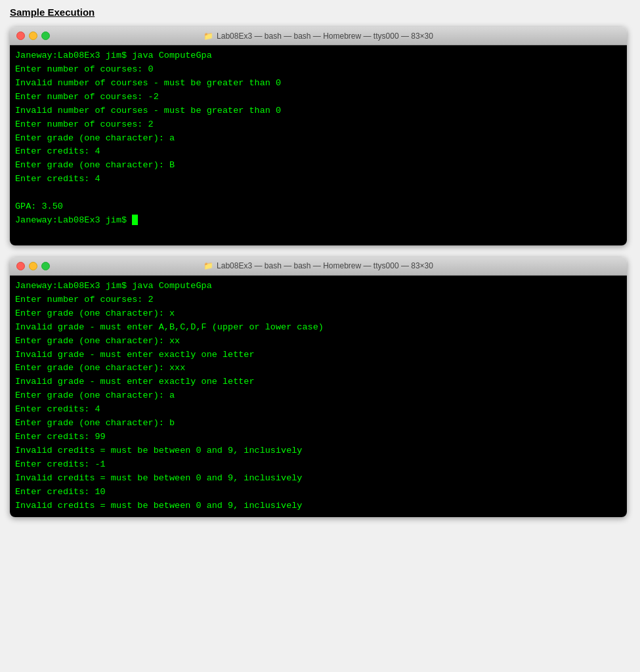 The height and width of the screenshot is (672, 640). What do you see at coordinates (318, 266) in the screenshot?
I see `terminal-title-2: 📁 Lab08Ex3 — bash — bash — Homebrew — tt…` at bounding box center [318, 266].